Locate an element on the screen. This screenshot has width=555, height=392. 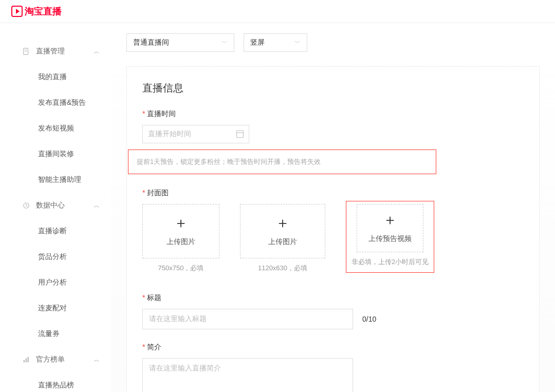
time-placeholder: 直播开始时间 is located at coordinates (170, 134).